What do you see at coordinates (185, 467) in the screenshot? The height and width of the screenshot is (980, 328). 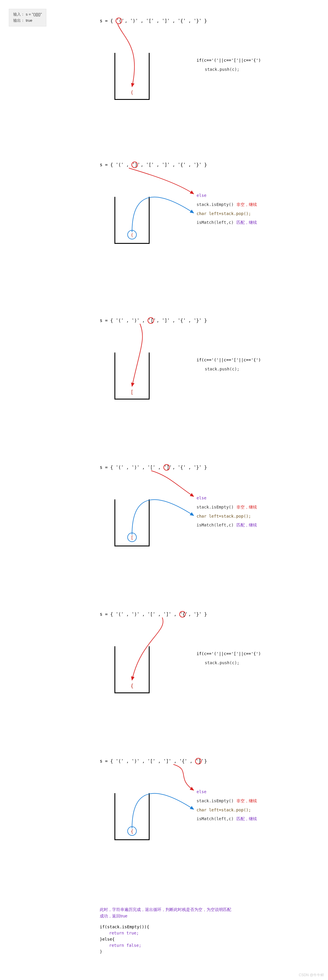 I see `step-3: s = { '(' , ')' , '[' , ']' , '{' , '}' …` at bounding box center [185, 467].